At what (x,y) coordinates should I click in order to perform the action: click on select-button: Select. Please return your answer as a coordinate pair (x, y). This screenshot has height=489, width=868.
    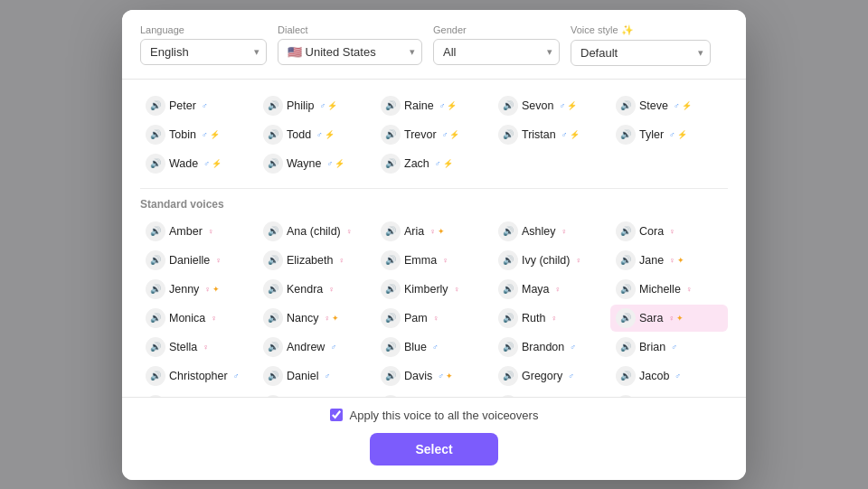
    Looking at the image, I should click on (434, 449).